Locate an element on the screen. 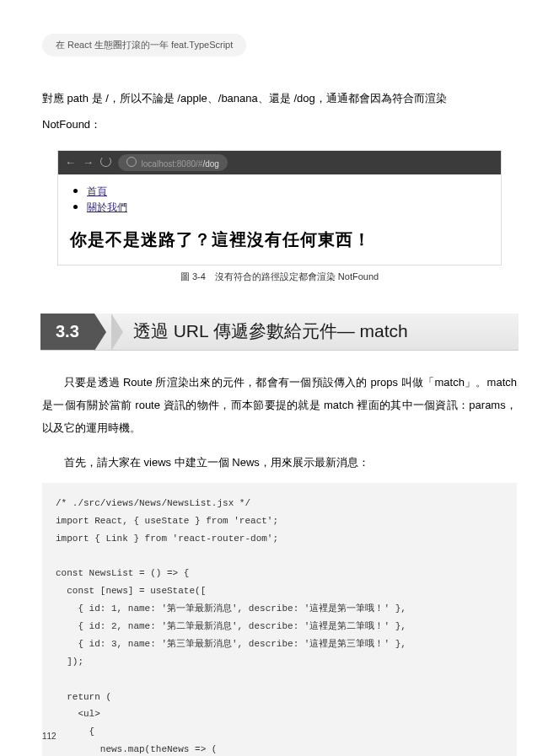 The width and height of the screenshot is (559, 756). url-bar: localhost:8080/#/dog is located at coordinates (173, 163).